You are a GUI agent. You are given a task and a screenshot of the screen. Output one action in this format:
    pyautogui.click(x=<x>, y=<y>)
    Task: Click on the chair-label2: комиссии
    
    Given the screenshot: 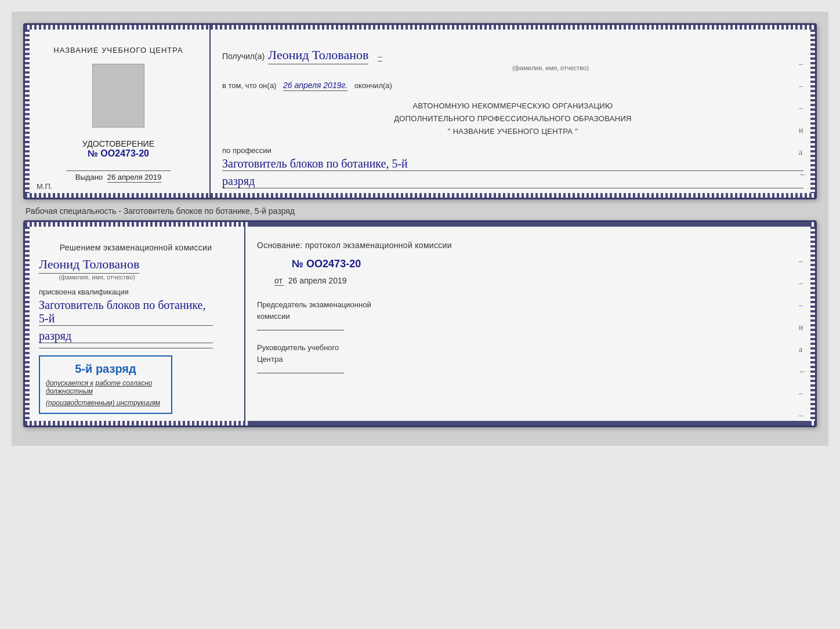 What is the action you would take?
    pyautogui.click(x=274, y=317)
    